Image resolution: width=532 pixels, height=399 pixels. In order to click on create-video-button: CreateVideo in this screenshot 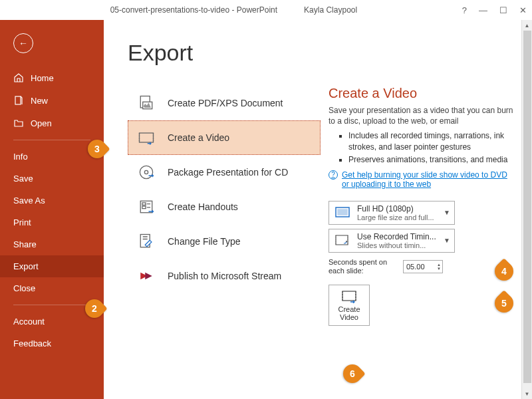, I will do `click(349, 305)`.